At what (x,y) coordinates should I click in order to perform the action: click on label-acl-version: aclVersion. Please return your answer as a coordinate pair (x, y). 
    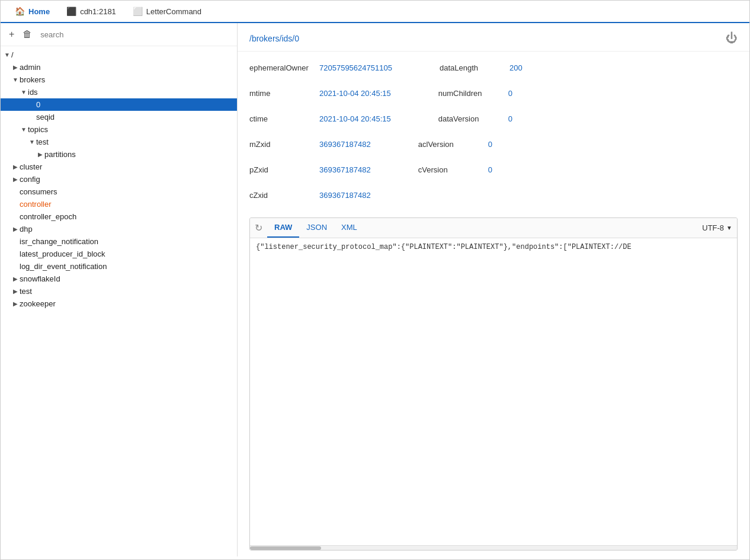
    Looking at the image, I should click on (451, 145).